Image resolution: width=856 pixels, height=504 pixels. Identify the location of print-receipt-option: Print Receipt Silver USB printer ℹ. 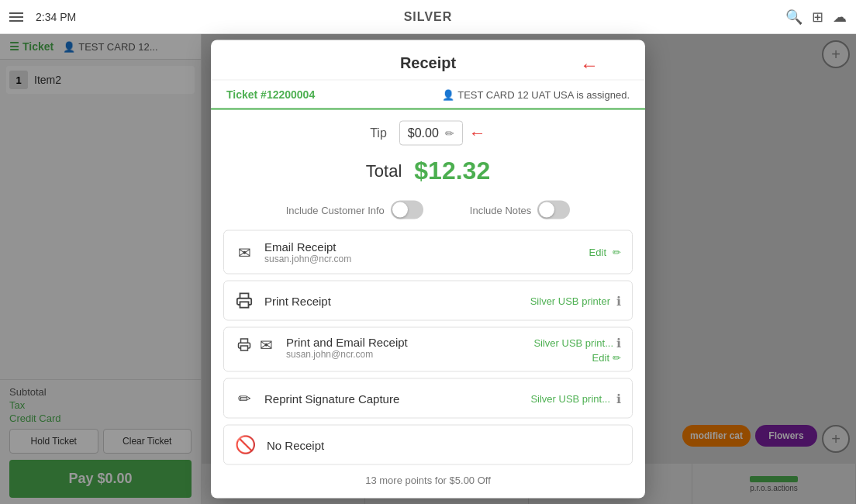
(428, 301).